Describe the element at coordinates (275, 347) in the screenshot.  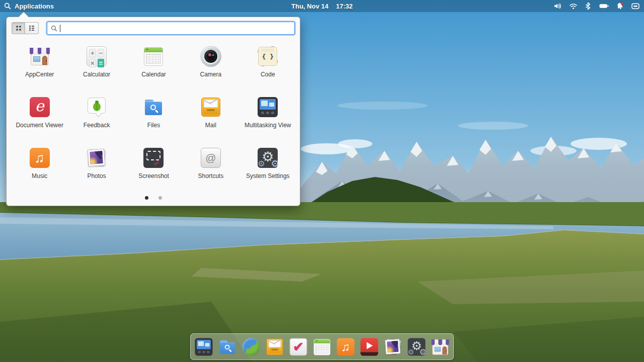
I see `dock-mail` at that location.